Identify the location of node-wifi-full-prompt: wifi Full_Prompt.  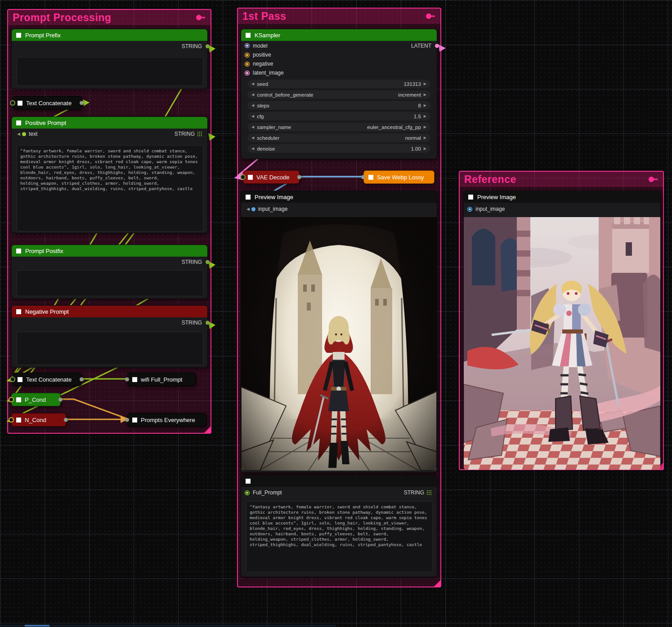
(161, 379).